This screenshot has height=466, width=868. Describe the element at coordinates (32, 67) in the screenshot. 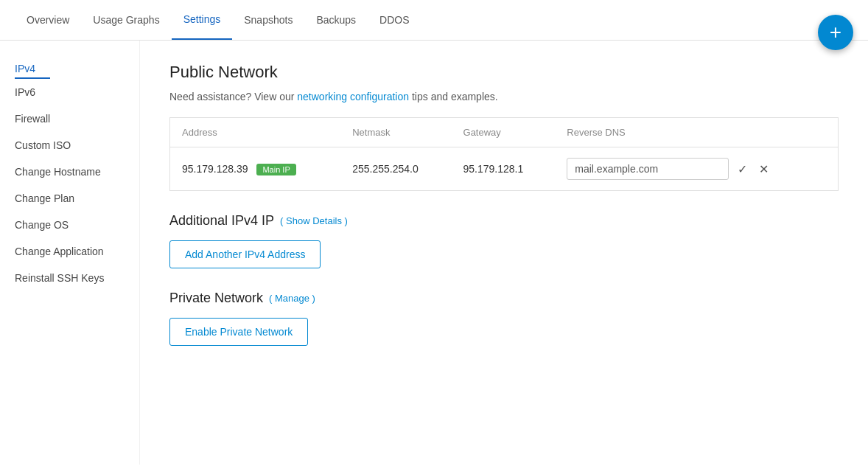

I see `sidebar-item-ipv4: IPv4` at that location.